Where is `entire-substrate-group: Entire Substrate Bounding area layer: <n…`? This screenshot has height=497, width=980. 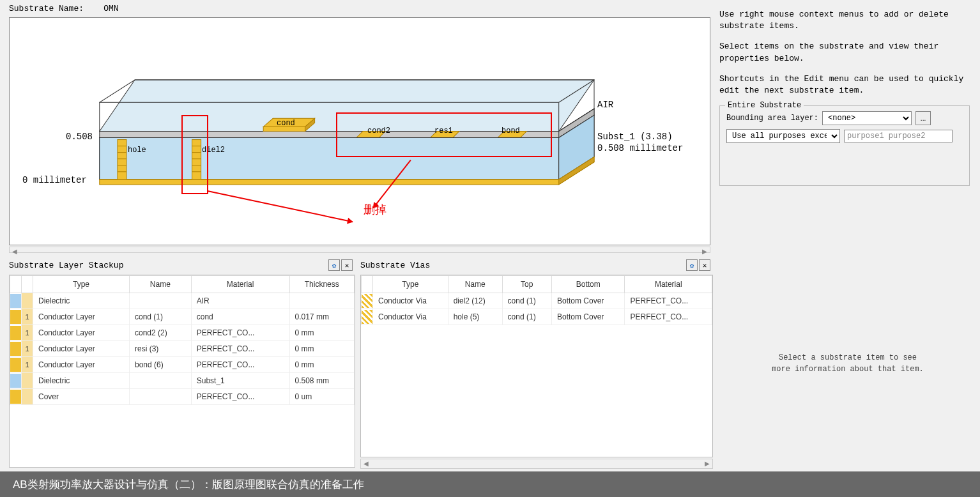
entire-substrate-group: Entire Substrate Bounding area layer: <n… is located at coordinates (845, 146).